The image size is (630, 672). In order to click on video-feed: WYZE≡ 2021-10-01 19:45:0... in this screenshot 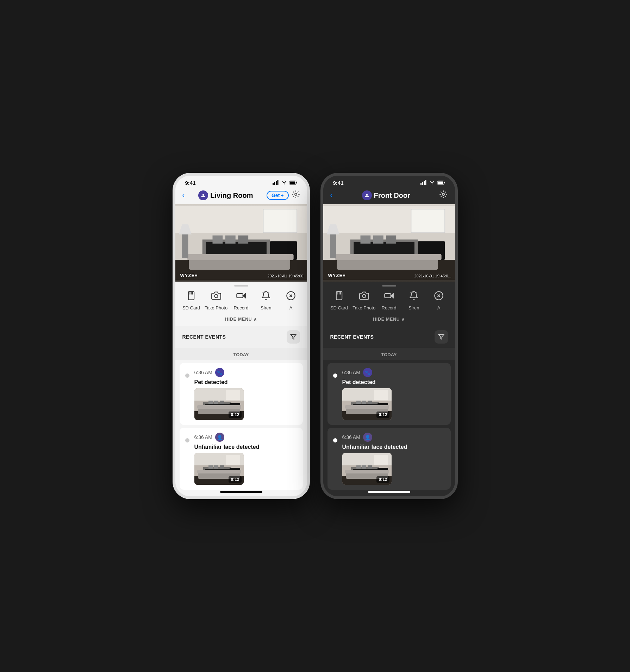, I will do `click(389, 243)`.